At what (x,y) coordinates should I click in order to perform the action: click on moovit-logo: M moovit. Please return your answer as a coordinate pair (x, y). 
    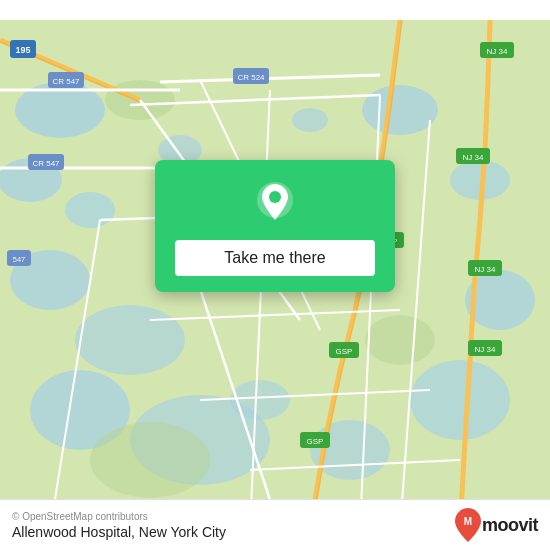
    Looking at the image, I should click on (496, 525).